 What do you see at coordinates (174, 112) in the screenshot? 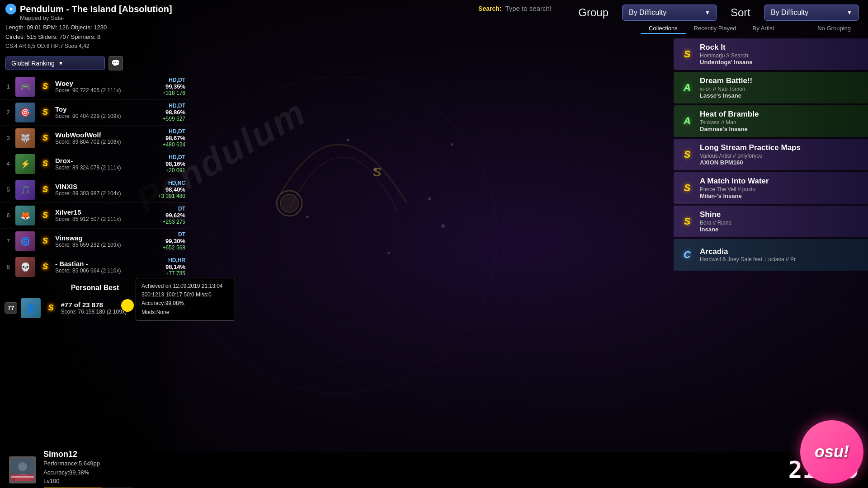
I see `score-accuracy: 98,86%` at bounding box center [174, 112].